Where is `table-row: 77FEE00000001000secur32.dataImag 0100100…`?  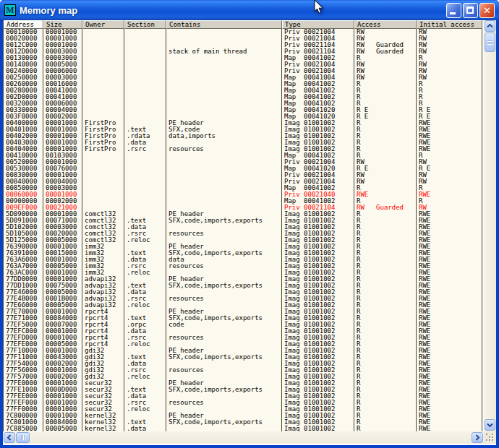 table-row: 77FEE00000001000secur32.dataImag 0100100… is located at coordinates (244, 396).